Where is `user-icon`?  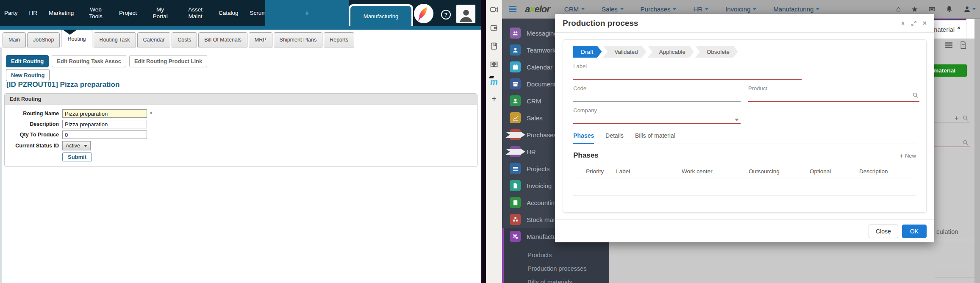
user-icon is located at coordinates (515, 50).